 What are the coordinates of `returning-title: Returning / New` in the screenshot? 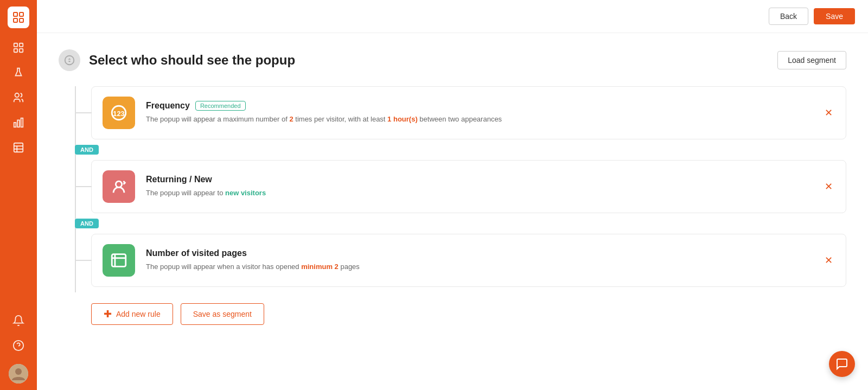 It's located at (179, 180).